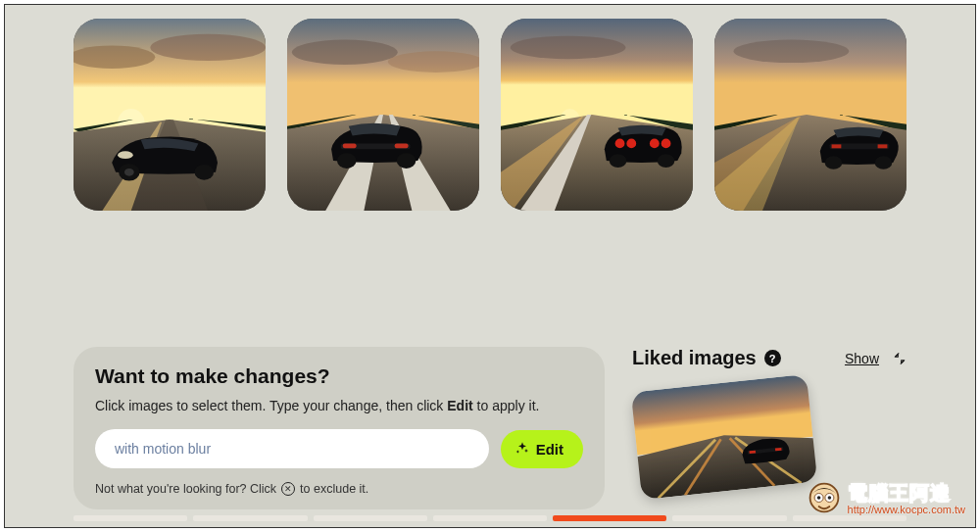  I want to click on edit-button: Edit, so click(542, 449).